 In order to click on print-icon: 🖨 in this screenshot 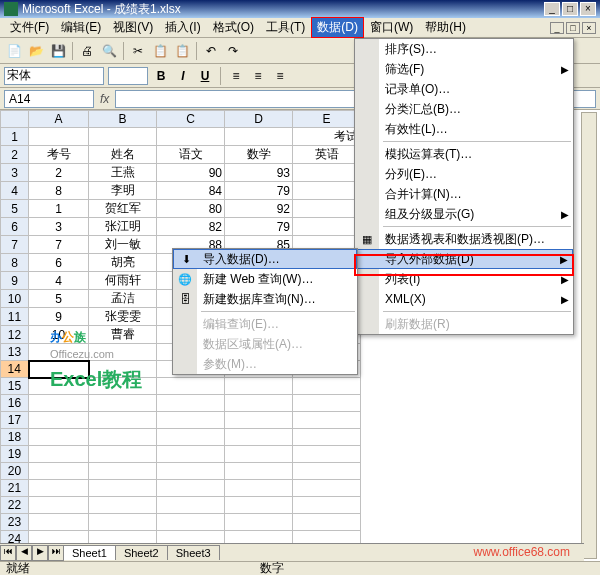, I will do `click(87, 51)`.